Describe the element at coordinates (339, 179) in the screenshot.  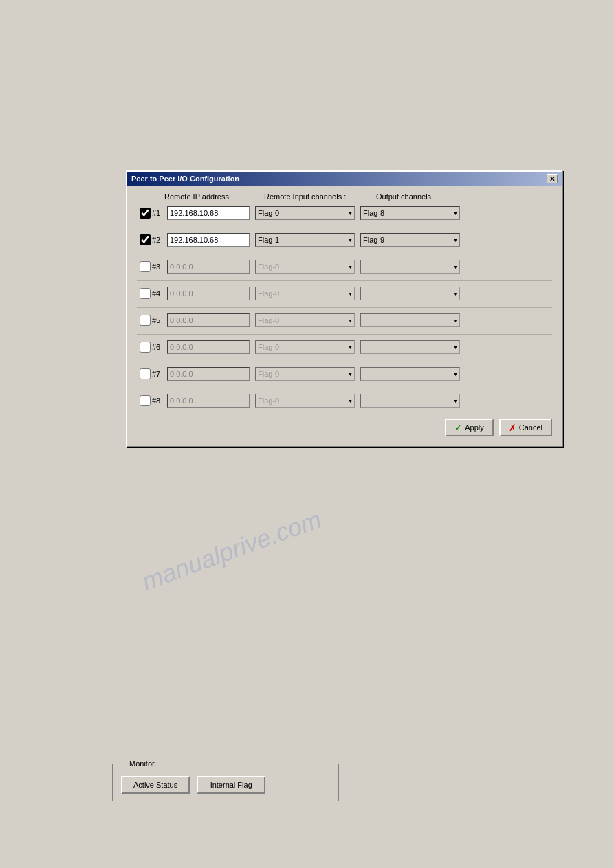
I see `dialog-title: Peer to Peer I/O Configuration` at that location.